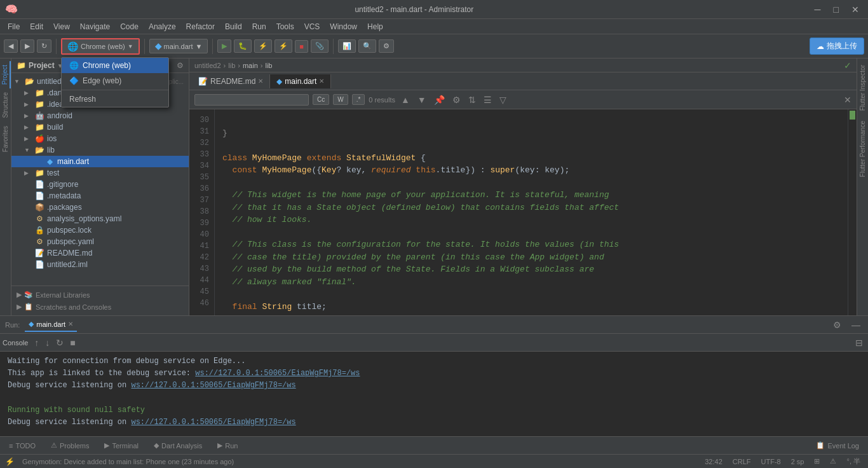 This screenshot has height=468, width=868. I want to click on tree-readme: 📝 README.md, so click(100, 253).